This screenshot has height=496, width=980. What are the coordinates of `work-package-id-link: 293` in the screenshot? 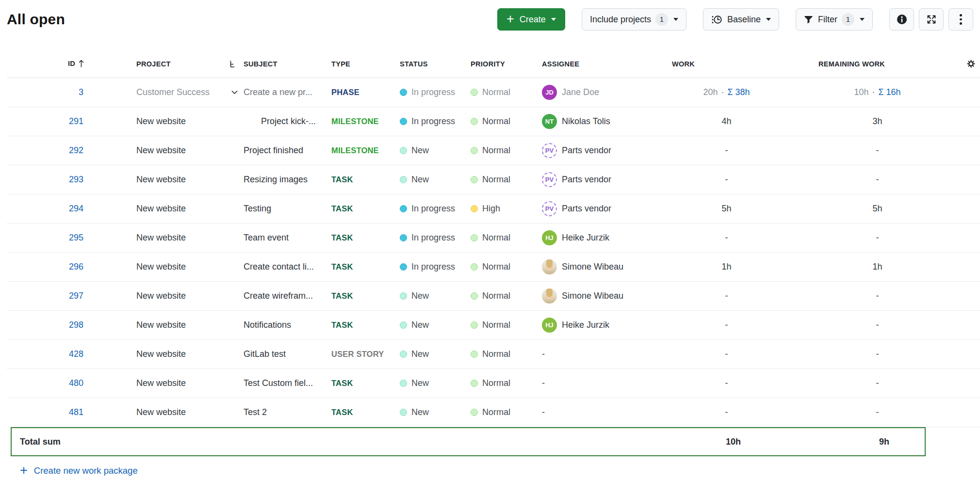 It's located at (76, 179).